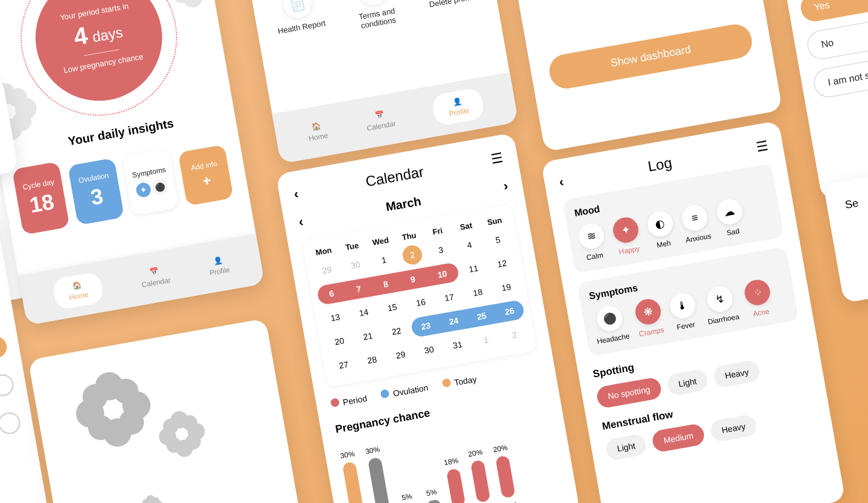 This screenshot has height=503, width=868. Describe the element at coordinates (160, 187) in the screenshot. I see `pill-icon: ⚫` at that location.